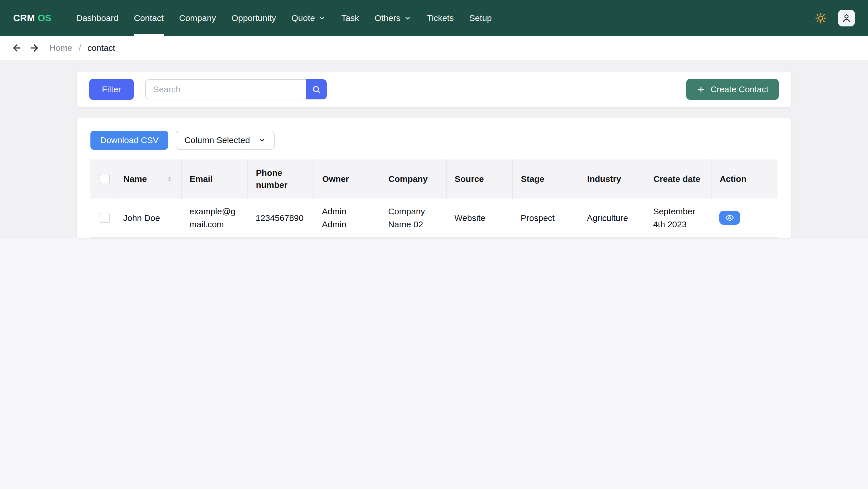 The image size is (868, 489). Describe the element at coordinates (101, 48) in the screenshot. I see `breadcrumb-current: contact` at that location.